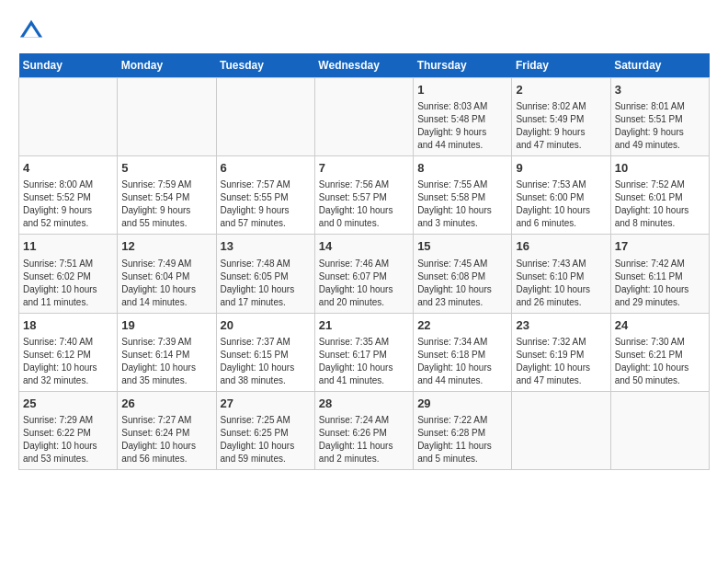 The height and width of the screenshot is (563, 728). Describe the element at coordinates (265, 431) in the screenshot. I see `calendar-cell: 27Sunrise: 7:25 AM Sunset: 6:25 PM Dayli…` at that location.